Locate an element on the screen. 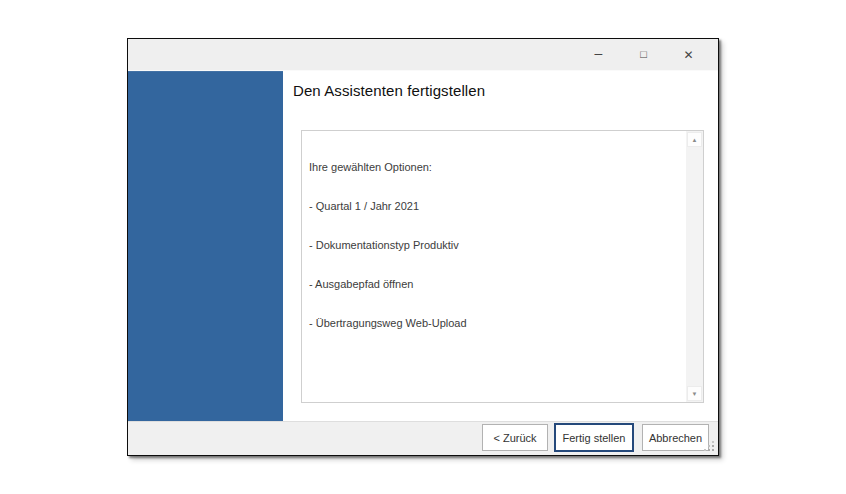  scroll-down-button: ▼ is located at coordinates (694, 394).